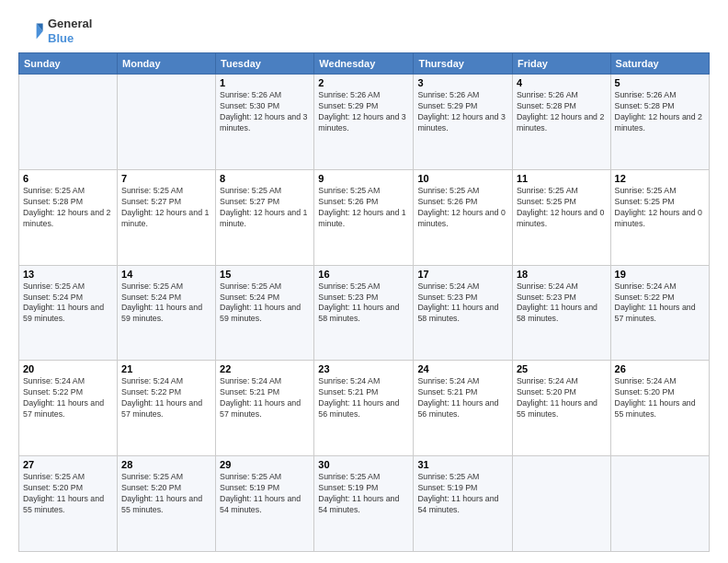 Image resolution: width=728 pixels, height=563 pixels. Describe the element at coordinates (364, 64) in the screenshot. I see `weekday-header: Wednesday` at that location.